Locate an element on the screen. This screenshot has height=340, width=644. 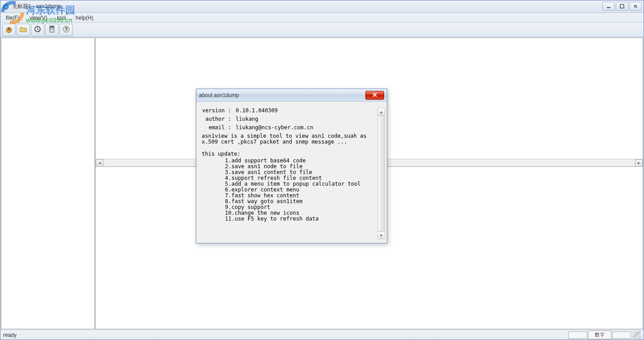
email-value: liukang@ncs-cyber.com.cn is located at coordinates (275, 128).